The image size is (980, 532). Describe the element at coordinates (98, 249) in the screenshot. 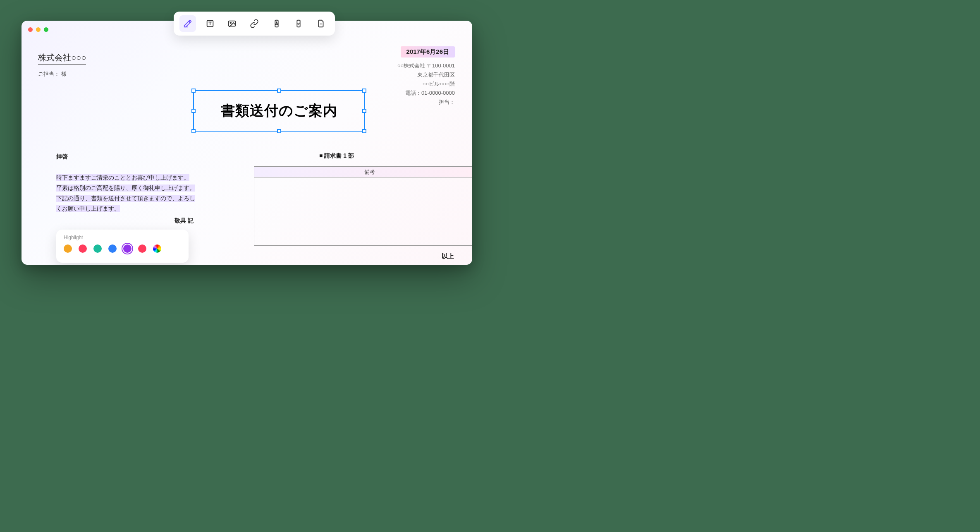

I see `swatch-teal` at that location.